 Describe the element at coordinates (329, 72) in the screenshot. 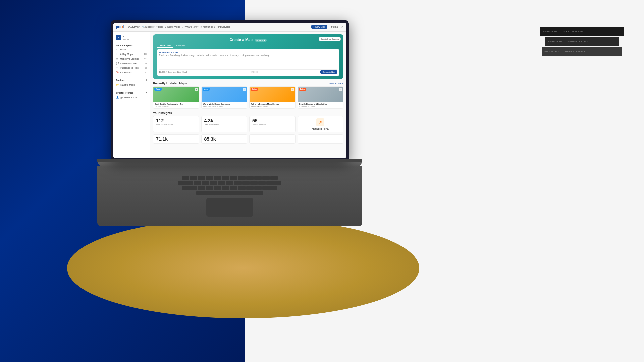

I see `generate-button: Generate Now` at that location.